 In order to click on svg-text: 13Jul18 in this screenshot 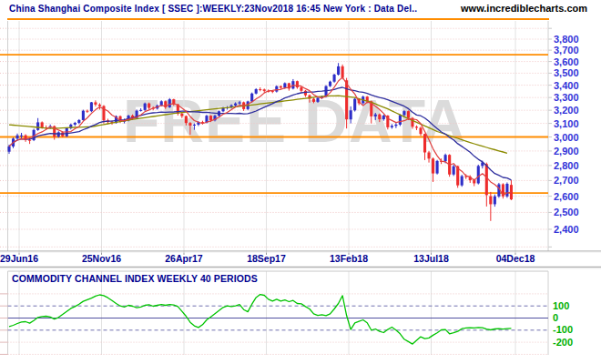, I will do `click(432, 258)`.